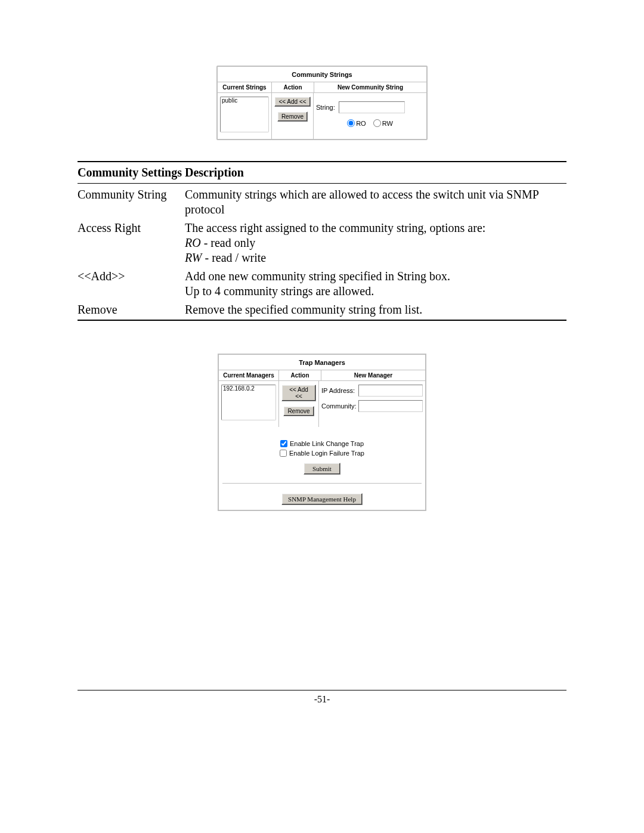 This screenshot has height=833, width=644. Describe the element at coordinates (244, 101) in the screenshot. I see `list-item: public` at that location.